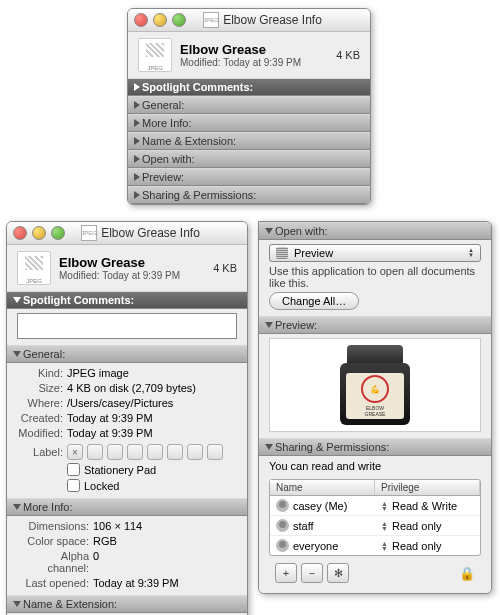  I want to click on modified-value: Today at 9:39 PM, so click(110, 433).